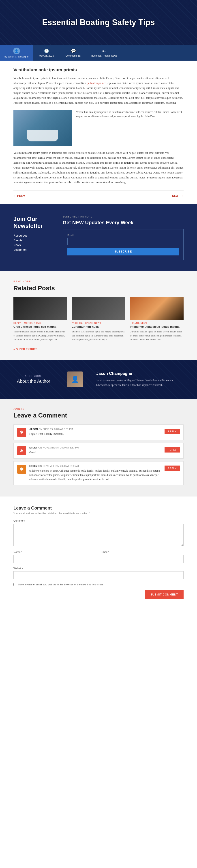  Describe the element at coordinates (172, 450) in the screenshot. I see `reply-button-2: REPLY` at that location.